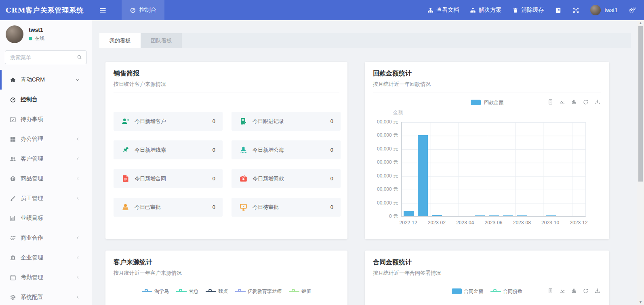  Describe the element at coordinates (286, 207) in the screenshot. I see `stat-pending-approval: 今日待审批 0` at that location.